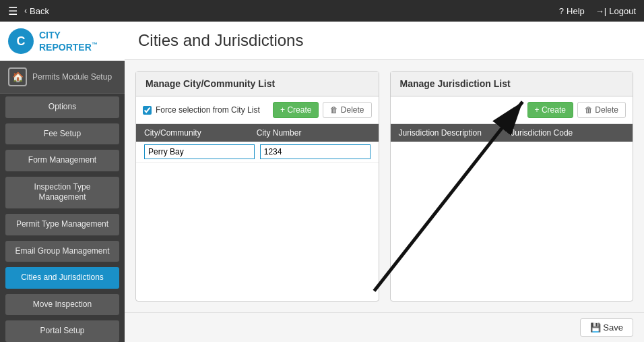 The height and width of the screenshot is (342, 644). Describe the element at coordinates (21, 41) in the screenshot. I see `logo-icon: C` at that location.